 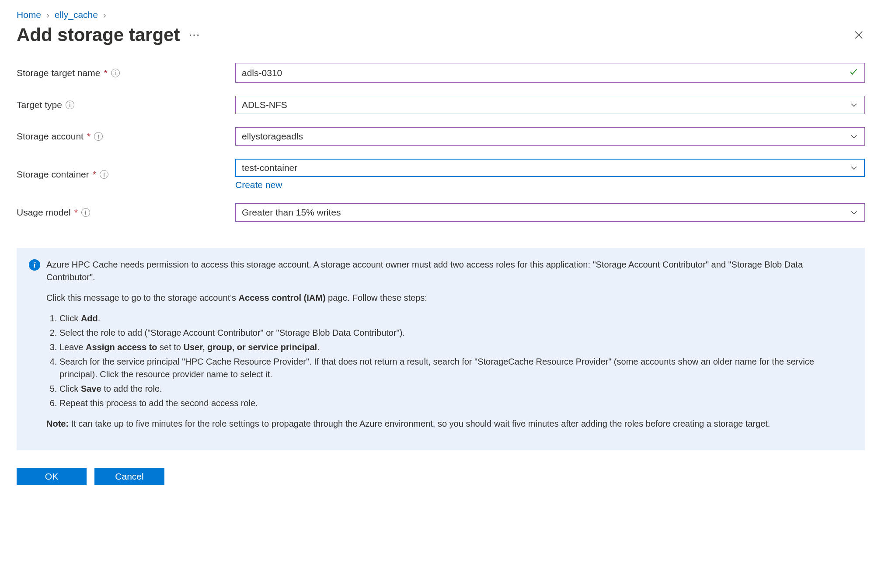 What do you see at coordinates (126, 136) in the screenshot?
I see `label-storage-account: Storage account * i` at bounding box center [126, 136].